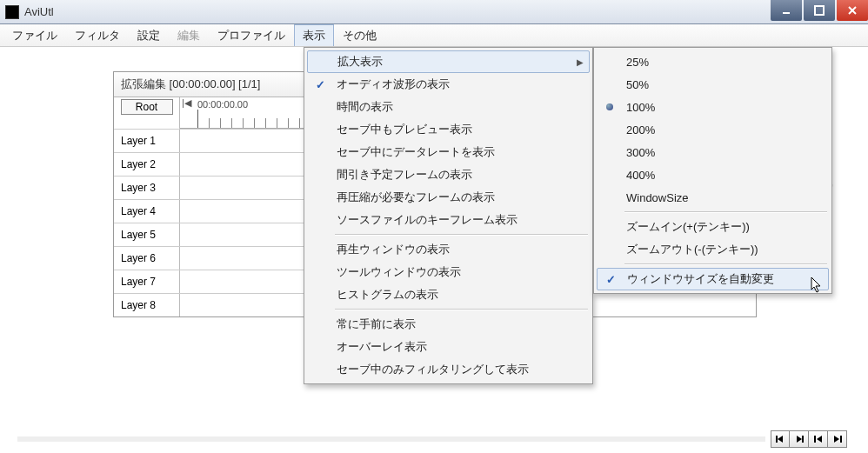 The image size is (868, 453). What do you see at coordinates (445, 12) in the screenshot?
I see `app-title: AviUtl` at bounding box center [445, 12].